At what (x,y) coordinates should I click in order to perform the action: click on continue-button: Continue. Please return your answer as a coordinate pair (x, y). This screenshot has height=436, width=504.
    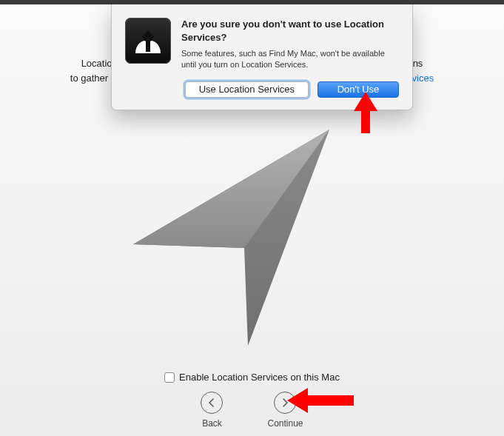
    Looking at the image, I should click on (285, 410).